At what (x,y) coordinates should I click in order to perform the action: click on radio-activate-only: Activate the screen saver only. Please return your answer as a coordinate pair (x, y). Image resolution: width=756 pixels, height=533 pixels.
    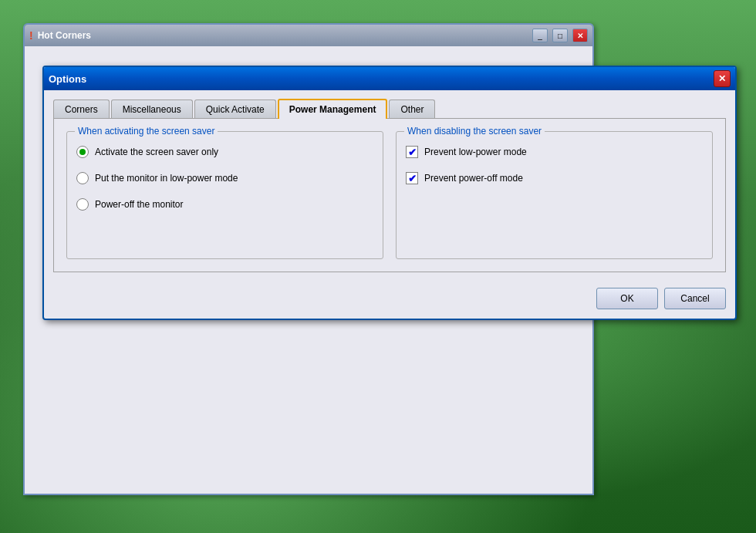
    Looking at the image, I should click on (225, 152).